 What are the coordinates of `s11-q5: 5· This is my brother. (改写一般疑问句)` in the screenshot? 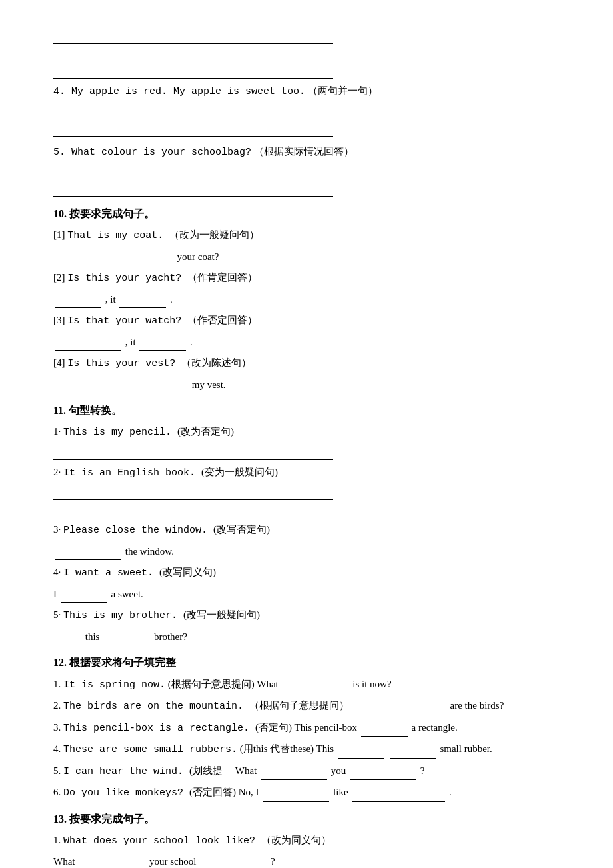 It's located at (306, 616).